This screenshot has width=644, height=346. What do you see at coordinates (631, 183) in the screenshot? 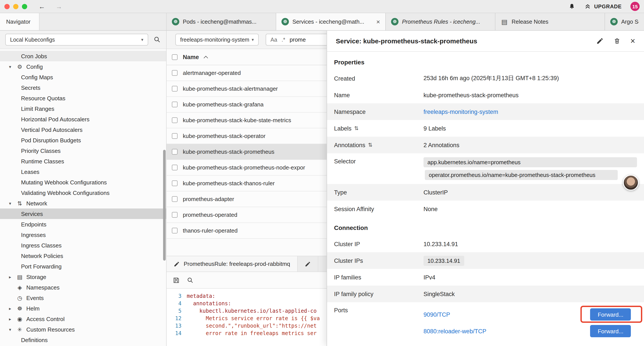
I see `assistant-avatar` at bounding box center [631, 183].